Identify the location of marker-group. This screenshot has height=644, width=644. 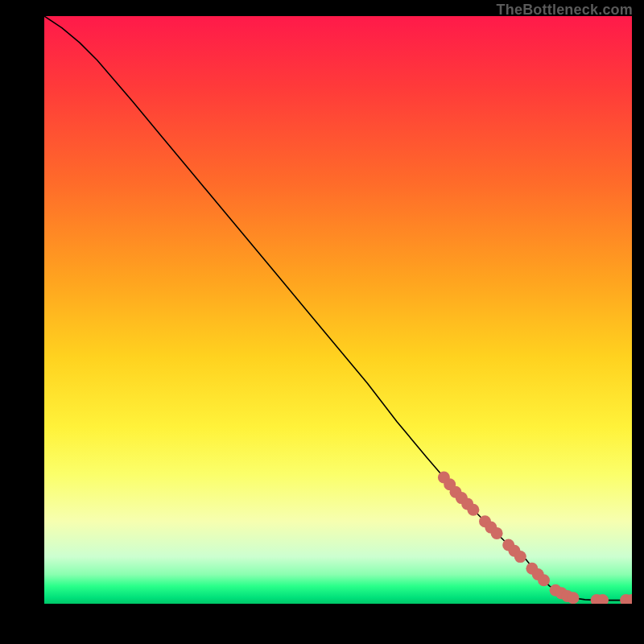
(535, 538).